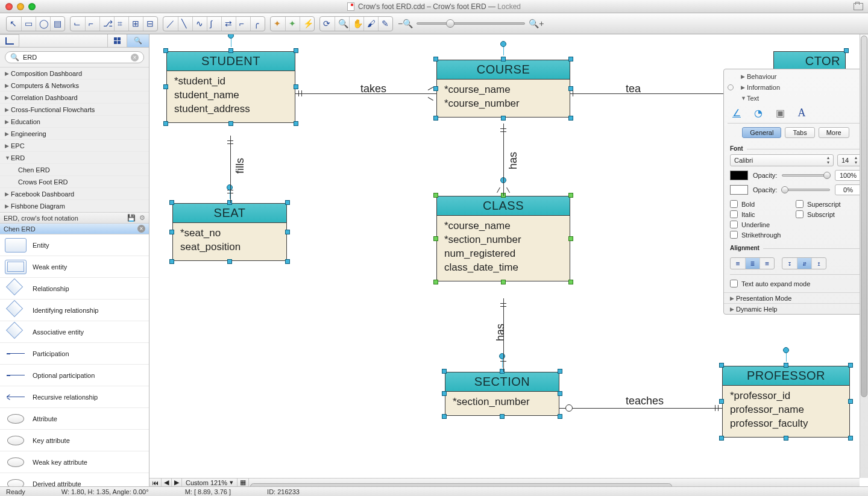 Image resolution: width=868 pixels, height=496 pixels. I want to click on tree-item: ▶Engineering, so click(75, 134).